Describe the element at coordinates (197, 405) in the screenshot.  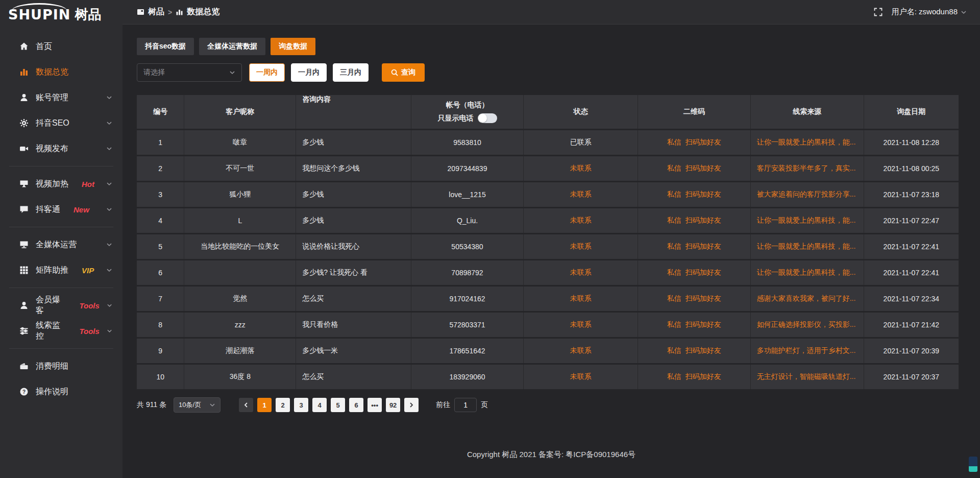
I see `page-size-select: 10条/页` at that location.